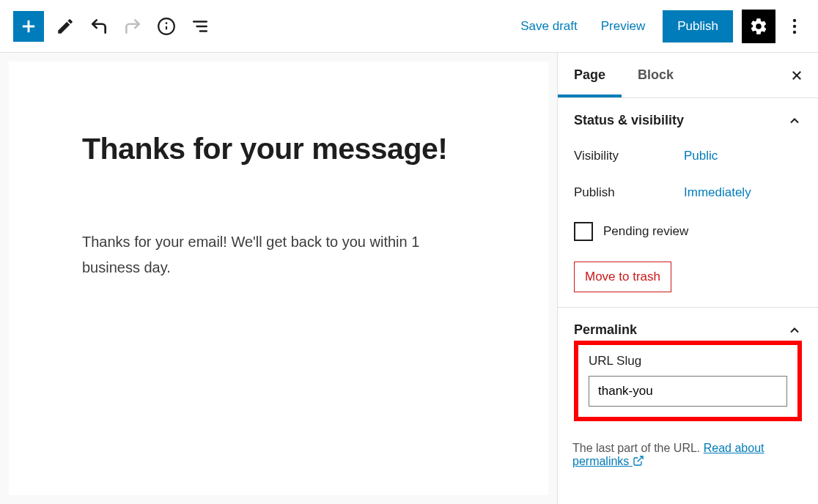 The width and height of the screenshot is (818, 504). I want to click on move-to-trash-button: Move to trash, so click(623, 277).